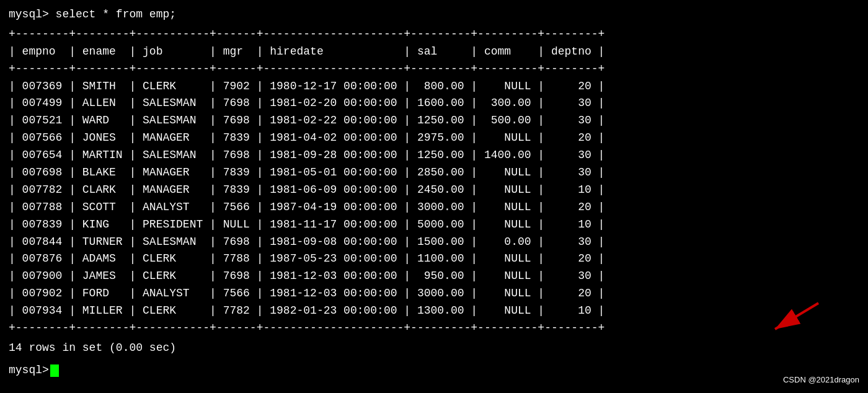 Image resolution: width=868 pixels, height=393 pixels. Describe the element at coordinates (55, 371) in the screenshot. I see `cursor` at that location.